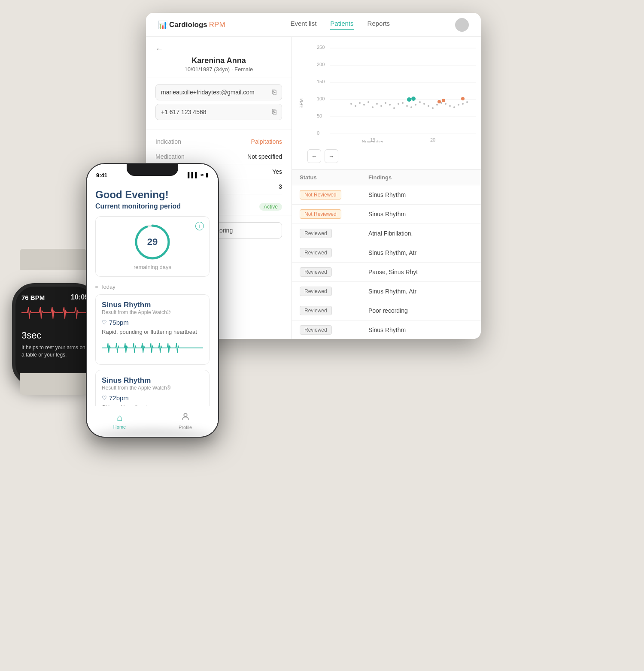 Image resolution: width=644 pixels, height=671 pixels. I want to click on watch-bpm: 76 BPM, so click(33, 298).